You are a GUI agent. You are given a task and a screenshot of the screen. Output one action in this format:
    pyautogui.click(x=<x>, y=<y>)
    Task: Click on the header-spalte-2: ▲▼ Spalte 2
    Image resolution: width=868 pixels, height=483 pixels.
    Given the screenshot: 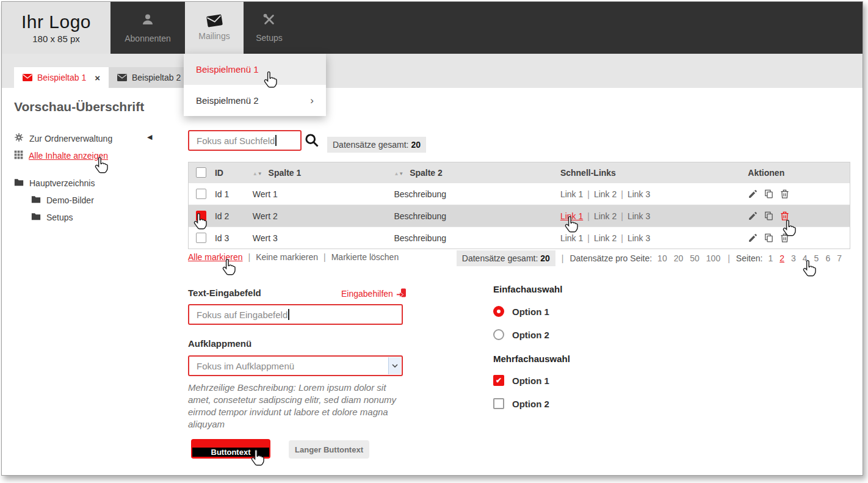 What is the action you would take?
    pyautogui.click(x=477, y=173)
    